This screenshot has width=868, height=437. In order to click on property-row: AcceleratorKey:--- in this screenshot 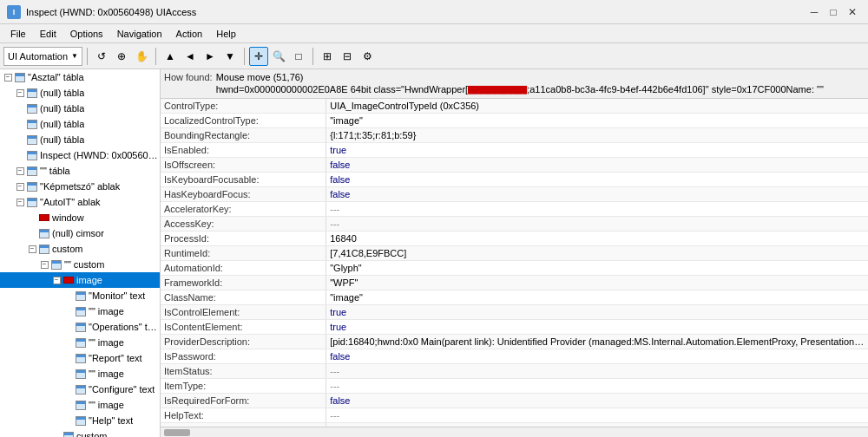, I will do `click(514, 210)`.